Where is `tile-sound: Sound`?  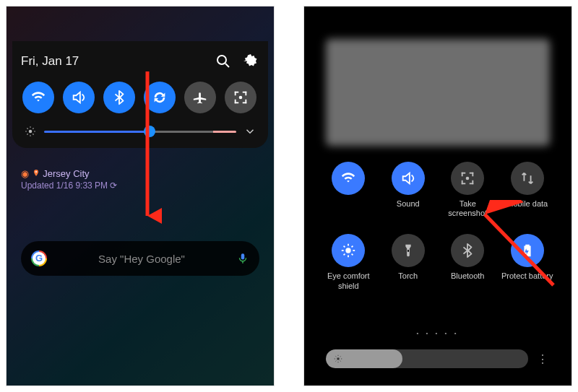
tile-sound: Sound is located at coordinates (408, 190).